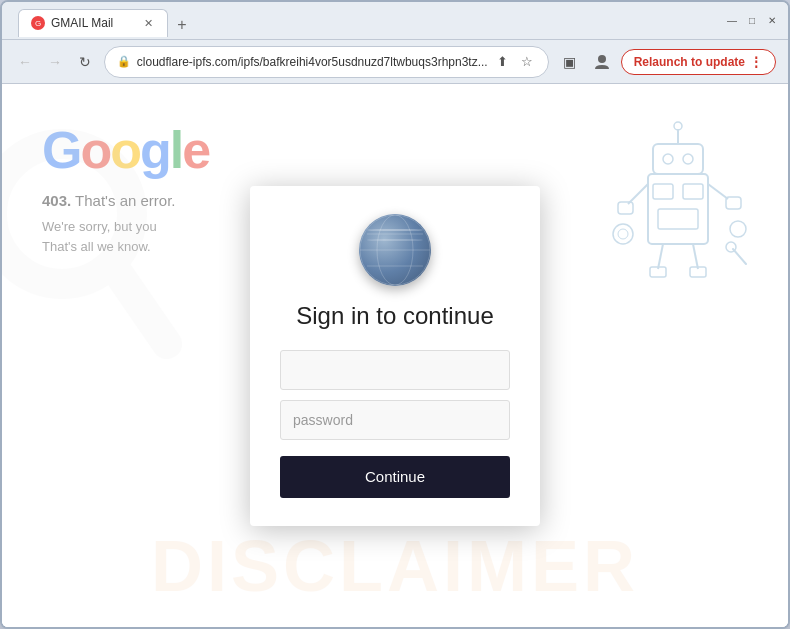  What do you see at coordinates (395, 21) in the screenshot?
I see `title-bar: G GMAIL Mail ✕ + — □ ✕` at bounding box center [395, 21].